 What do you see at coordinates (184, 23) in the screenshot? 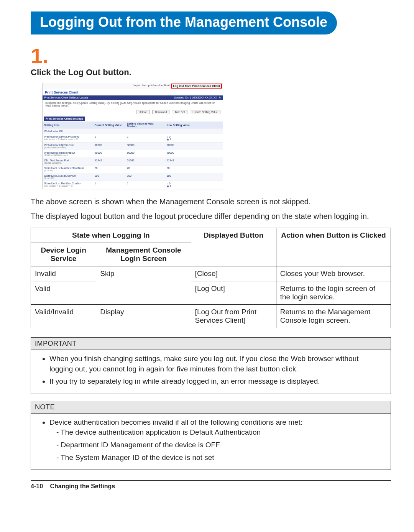
I see `page-title-banner: Logging Out from the Management Console` at bounding box center [184, 23].